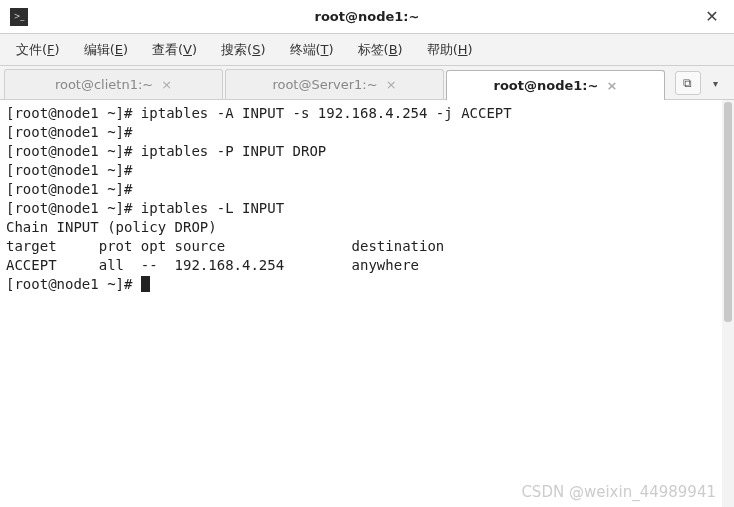  Describe the element at coordinates (312, 50) in the screenshot. I see `menu-terminal: 终端(T)` at that location.